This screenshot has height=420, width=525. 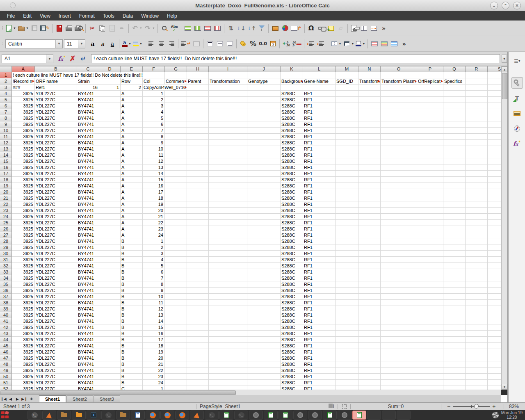 I want to click on cell-Q9, so click(x=454, y=125).